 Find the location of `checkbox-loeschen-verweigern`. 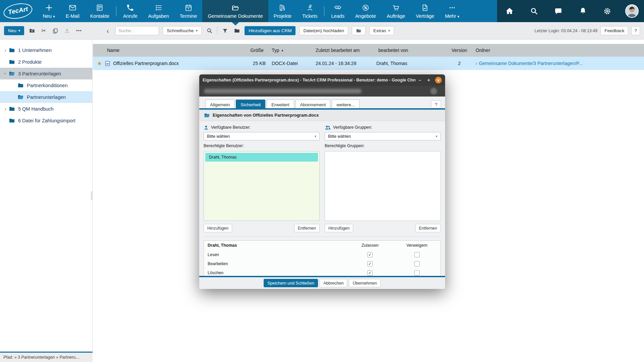

checkbox-loeschen-verweigern is located at coordinates (417, 273).